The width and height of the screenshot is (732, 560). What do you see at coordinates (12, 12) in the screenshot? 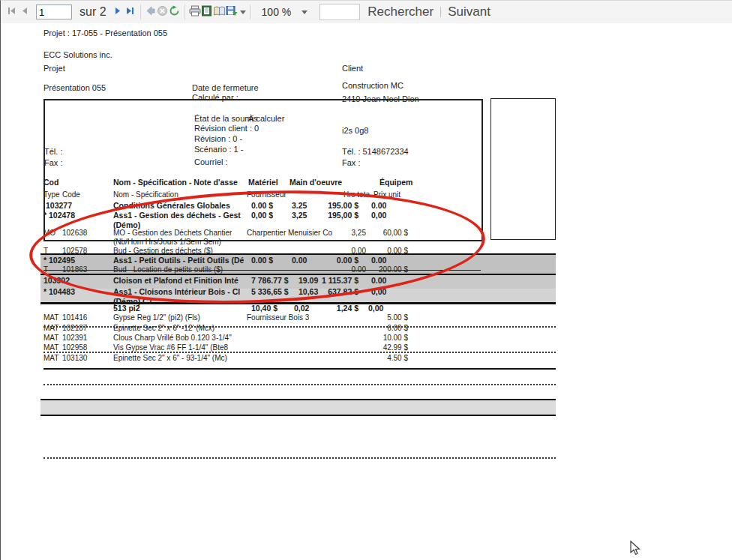
I see `first-page-icon` at bounding box center [12, 12].